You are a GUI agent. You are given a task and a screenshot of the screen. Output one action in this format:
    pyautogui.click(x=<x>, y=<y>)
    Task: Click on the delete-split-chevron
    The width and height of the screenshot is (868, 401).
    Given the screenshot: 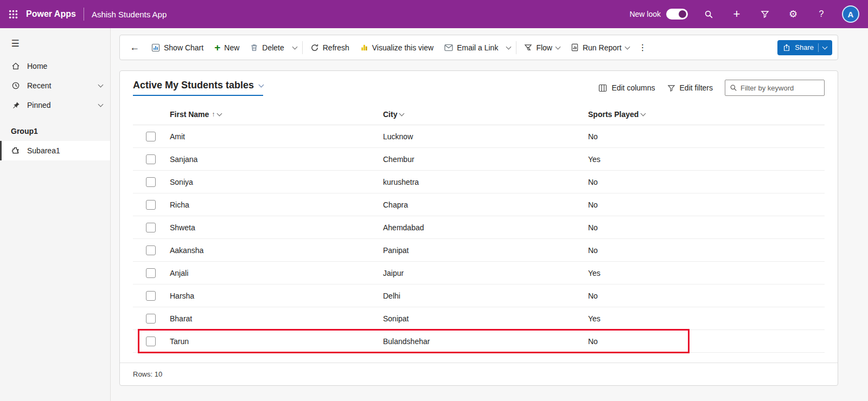 What is the action you would take?
    pyautogui.click(x=295, y=48)
    